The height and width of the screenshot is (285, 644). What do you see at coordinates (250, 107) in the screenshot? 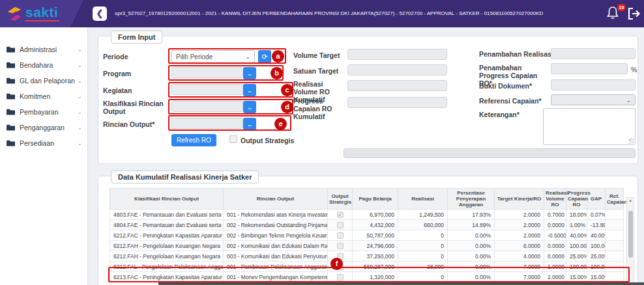
I see `kro-lookup-button: ..` at bounding box center [250, 107].